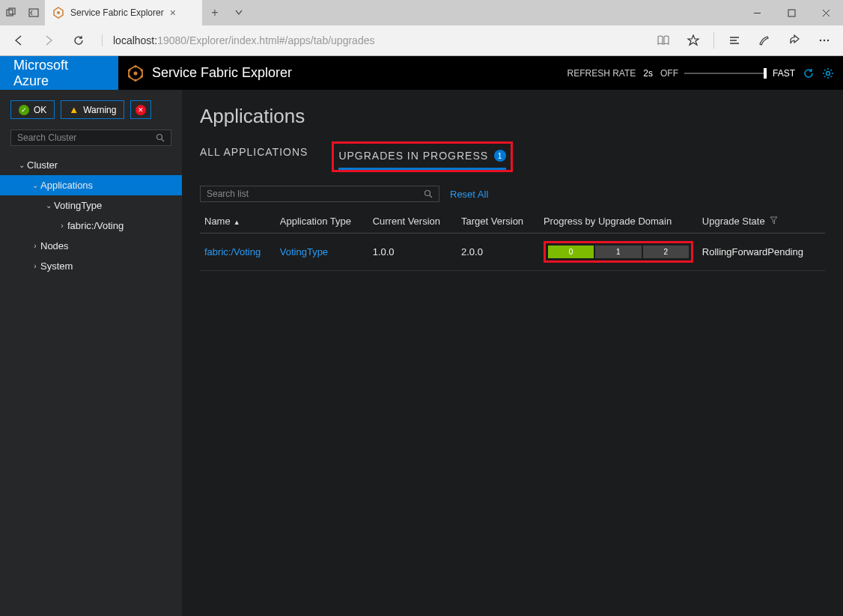 This screenshot has width=843, height=616. What do you see at coordinates (498, 252) in the screenshot?
I see `cell-target-version: 2.0.0` at bounding box center [498, 252].